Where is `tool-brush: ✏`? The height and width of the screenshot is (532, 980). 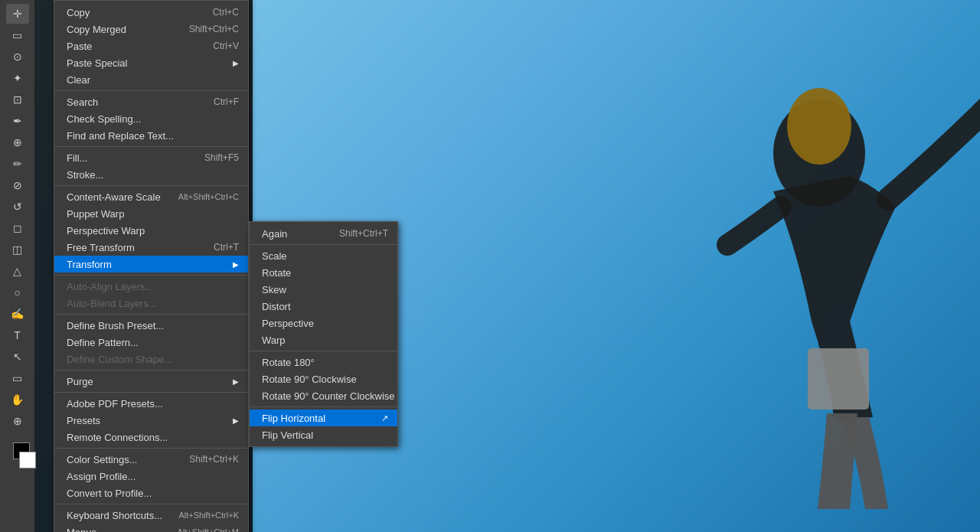 tool-brush: ✏ is located at coordinates (18, 164).